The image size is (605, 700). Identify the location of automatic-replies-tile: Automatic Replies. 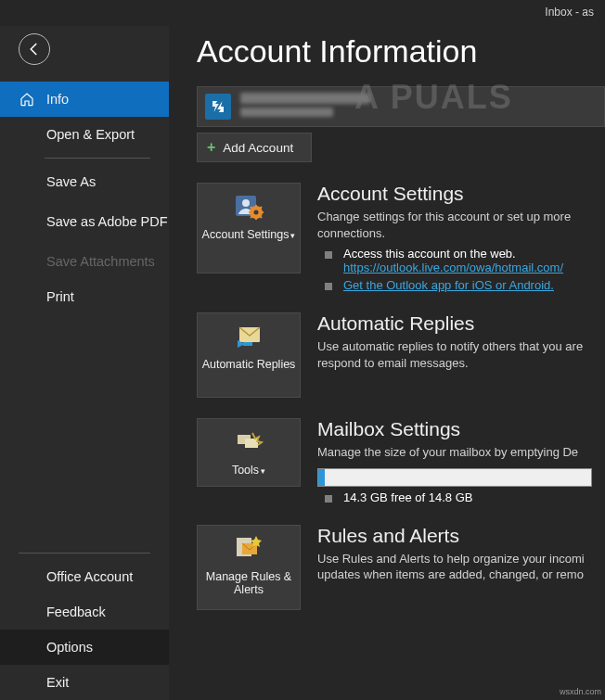
(249, 355).